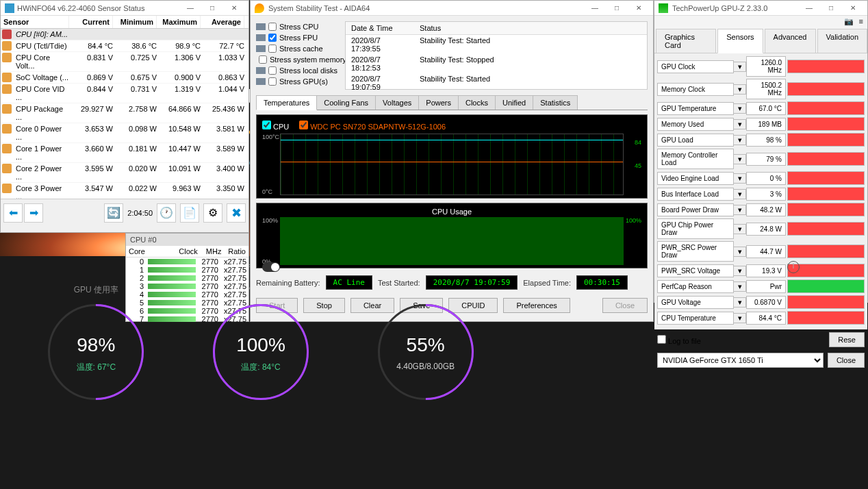 Image resolution: width=868 pixels, height=489 pixels. I want to click on tab-cooling fans: Cooling Fans, so click(346, 103).